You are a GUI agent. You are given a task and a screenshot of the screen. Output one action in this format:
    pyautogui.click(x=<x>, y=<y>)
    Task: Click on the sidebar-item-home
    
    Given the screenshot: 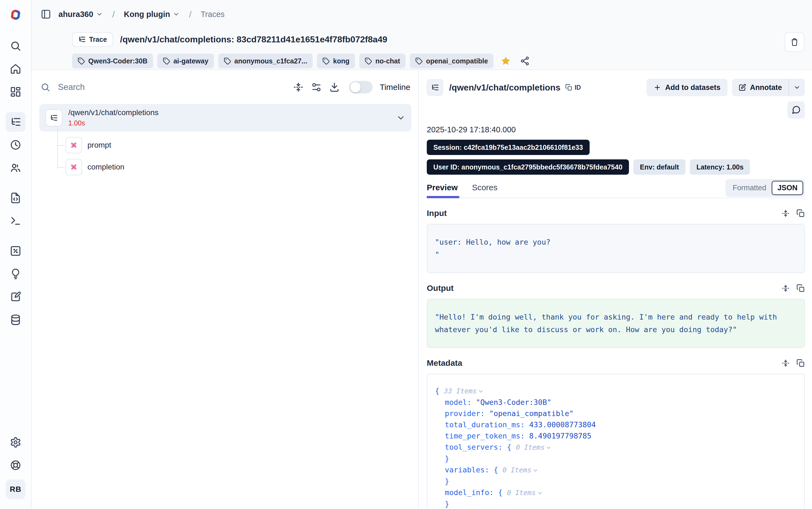 What is the action you would take?
    pyautogui.click(x=15, y=69)
    